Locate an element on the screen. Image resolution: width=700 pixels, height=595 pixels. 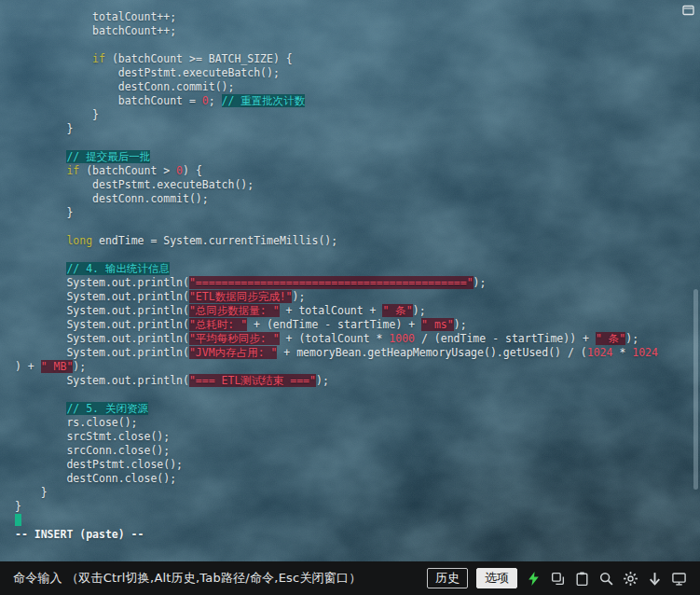
code-line: // 5. 关闭资源 is located at coordinates (358, 408).